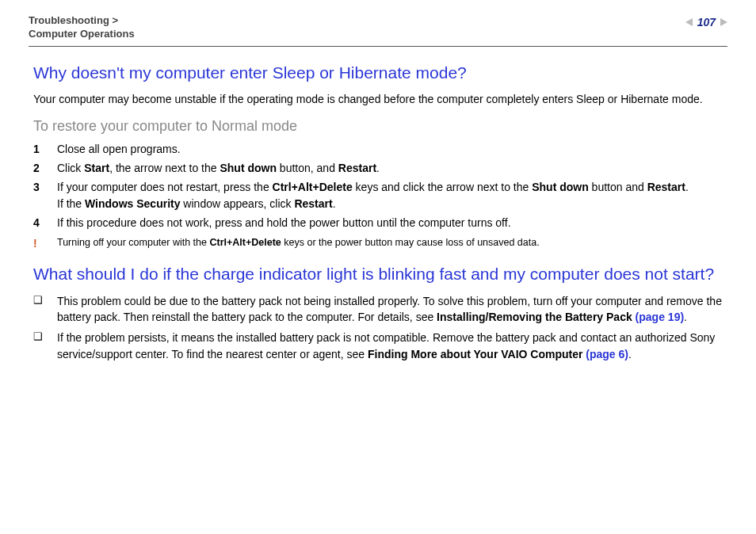 The height and width of the screenshot is (534, 756). What do you see at coordinates (475, 354) in the screenshot?
I see `xref-vaio-more: Finding More about Your VAIO Computer` at bounding box center [475, 354].